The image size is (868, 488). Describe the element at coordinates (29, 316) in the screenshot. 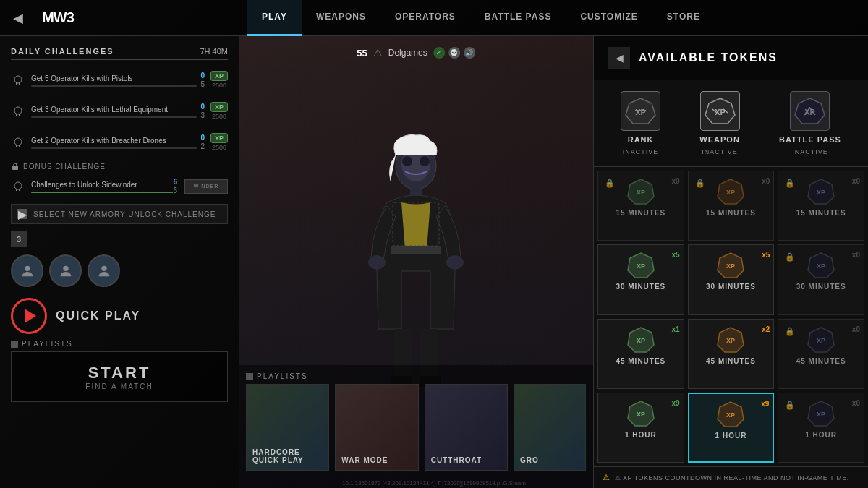

I see `play-button` at that location.